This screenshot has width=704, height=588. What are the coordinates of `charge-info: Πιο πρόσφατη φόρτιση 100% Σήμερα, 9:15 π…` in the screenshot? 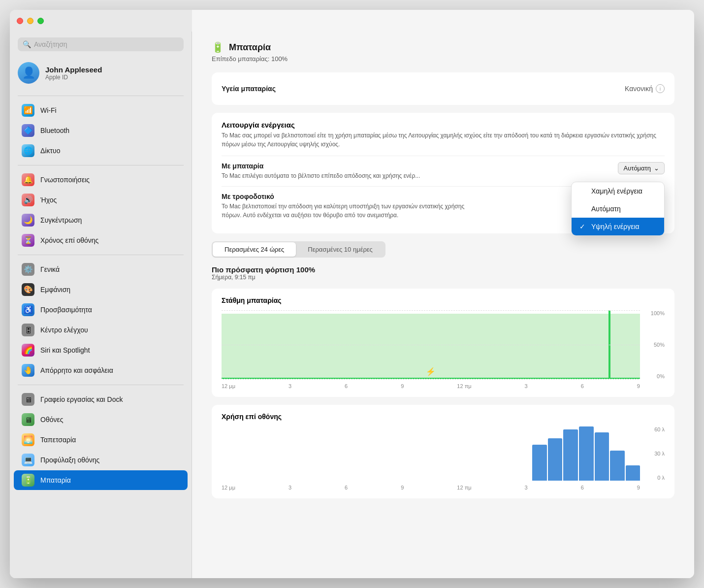 It's located at (443, 273).